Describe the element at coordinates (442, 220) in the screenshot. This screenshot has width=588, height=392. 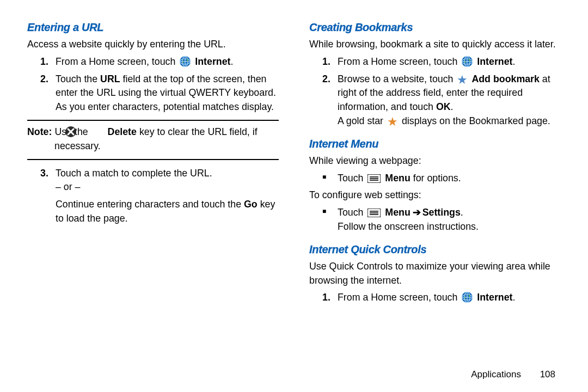
I see `bullet-list: Touch Menu ➔ Settings. Follow the onscre…` at that location.